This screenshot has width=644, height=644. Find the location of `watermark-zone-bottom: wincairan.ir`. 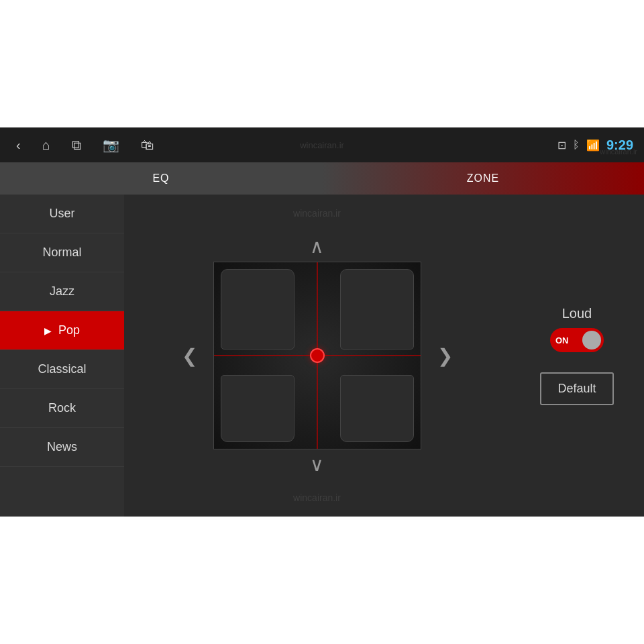

watermark-zone-bottom: wincairan.ir is located at coordinates (317, 498).